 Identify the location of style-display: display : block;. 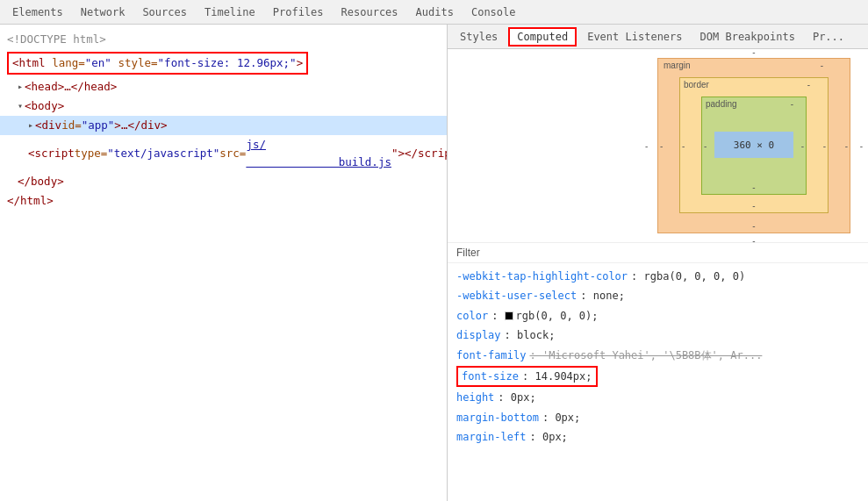
(658, 335).